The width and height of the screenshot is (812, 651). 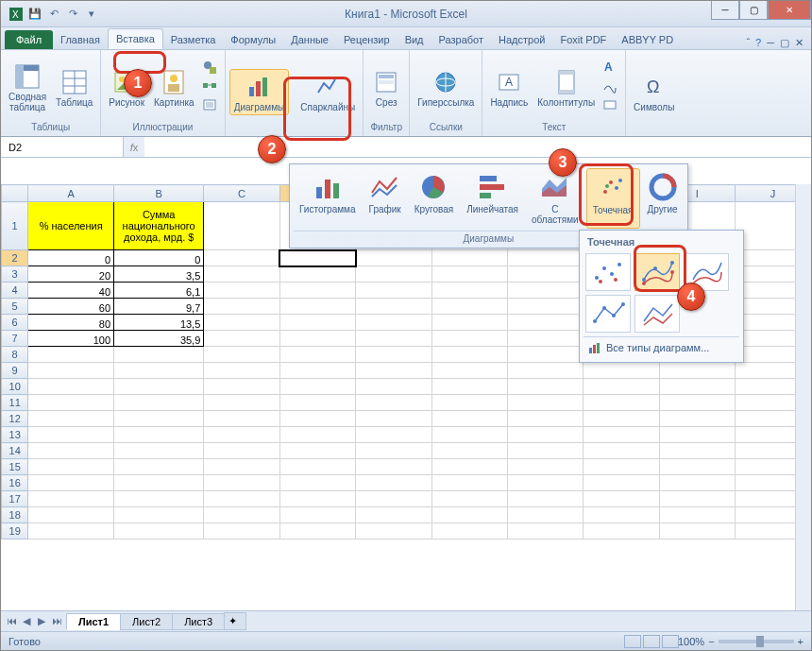 I want to click on object-icon, so click(x=611, y=106).